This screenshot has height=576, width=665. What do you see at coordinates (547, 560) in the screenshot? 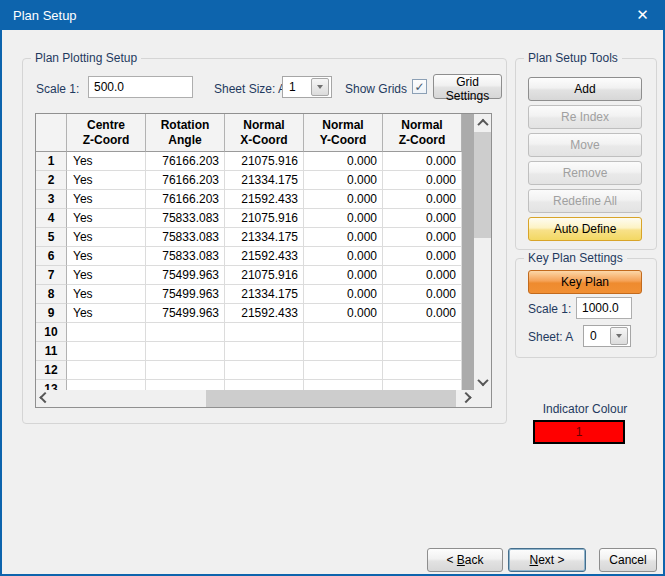
I see `next-button: Next >` at bounding box center [547, 560].